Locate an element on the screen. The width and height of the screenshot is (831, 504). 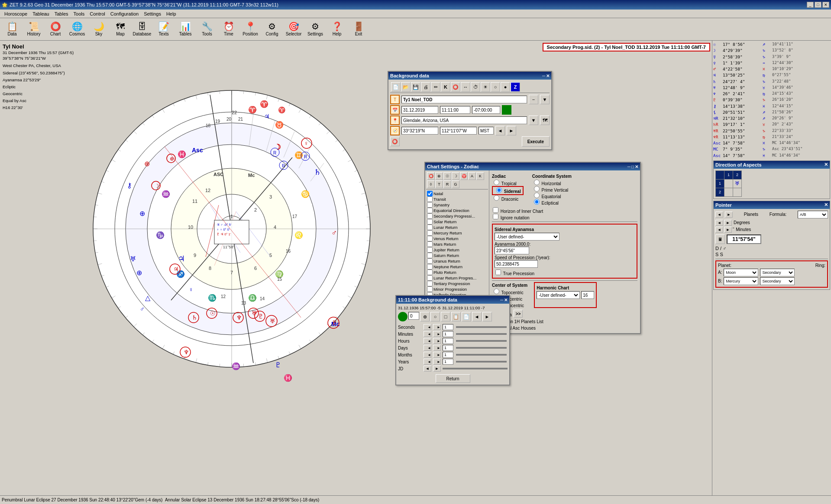
check-minor: Minor Progression is located at coordinates (457, 289).